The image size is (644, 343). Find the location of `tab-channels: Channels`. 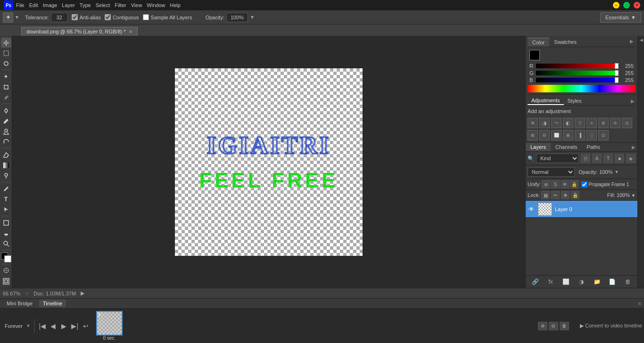

tab-channels: Channels is located at coordinates (566, 147).